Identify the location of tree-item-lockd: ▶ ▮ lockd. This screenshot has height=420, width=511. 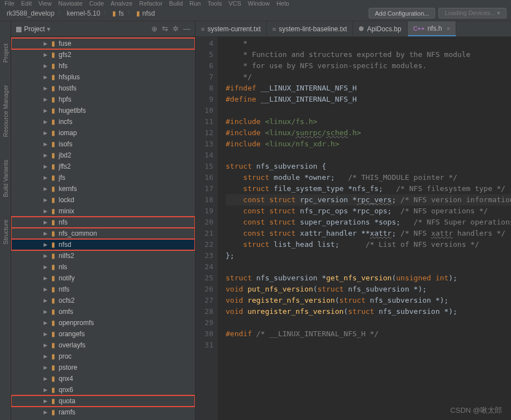
(103, 200).